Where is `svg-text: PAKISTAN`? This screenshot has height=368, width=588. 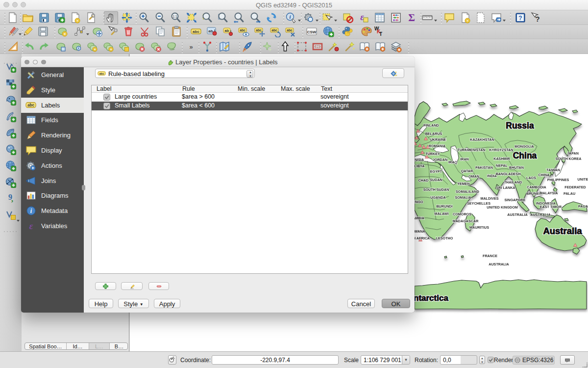 svg-text: PAKISTAN is located at coordinates (484, 168).